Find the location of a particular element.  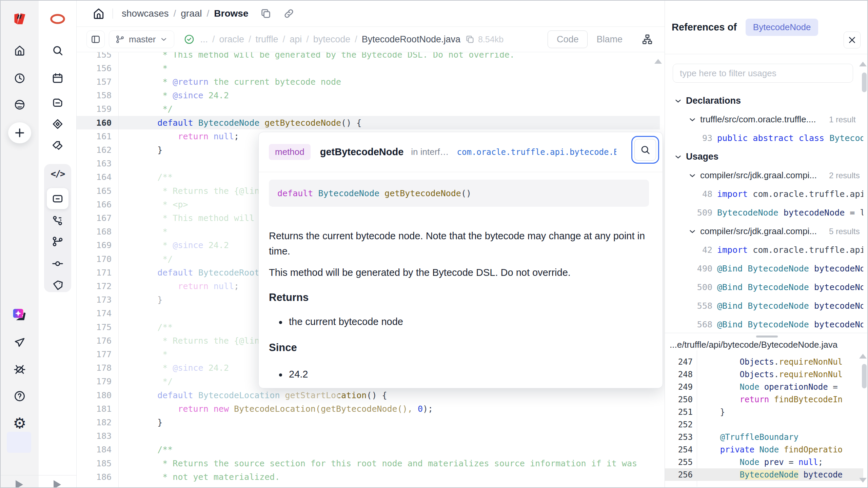

preview-code-line: 250 return findBytecodeIn is located at coordinates (764, 399).